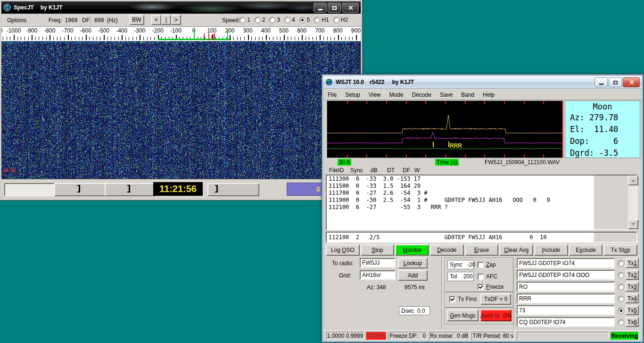  What do you see at coordinates (632, 298) in the screenshot?
I see `tx4-button: Tx4` at bounding box center [632, 298].